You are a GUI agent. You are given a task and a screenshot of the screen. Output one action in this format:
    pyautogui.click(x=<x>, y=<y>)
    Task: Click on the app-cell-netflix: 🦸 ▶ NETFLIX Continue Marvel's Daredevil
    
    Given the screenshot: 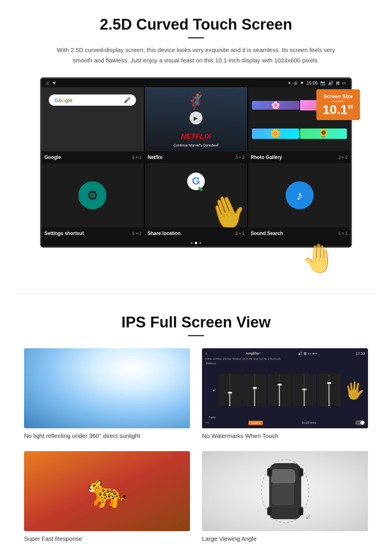 What is the action you would take?
    pyautogui.click(x=196, y=119)
    